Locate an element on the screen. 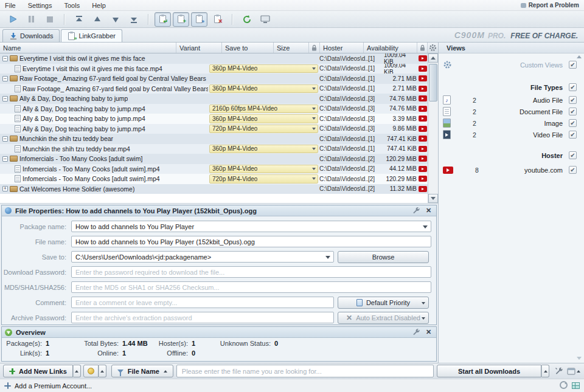 The image size is (584, 392). move-to-bottom-button is located at coordinates (134, 19).